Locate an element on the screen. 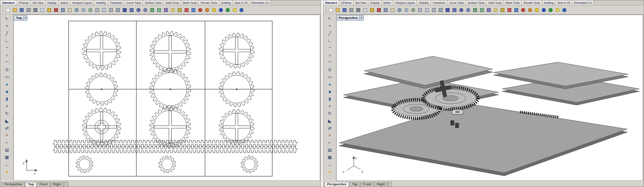 This screenshot has width=644, height=187. hide-icon is located at coordinates (173, 10).